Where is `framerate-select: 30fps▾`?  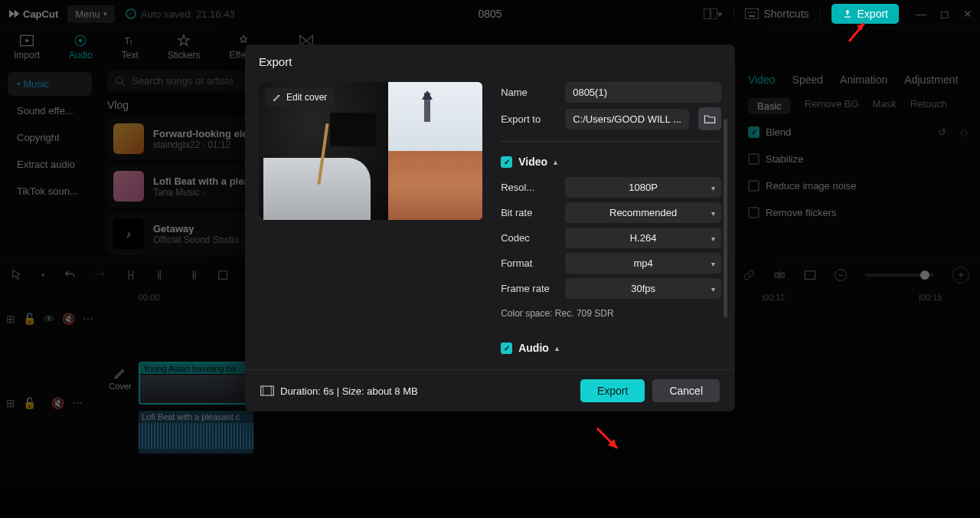 framerate-select: 30fps▾ is located at coordinates (643, 288).